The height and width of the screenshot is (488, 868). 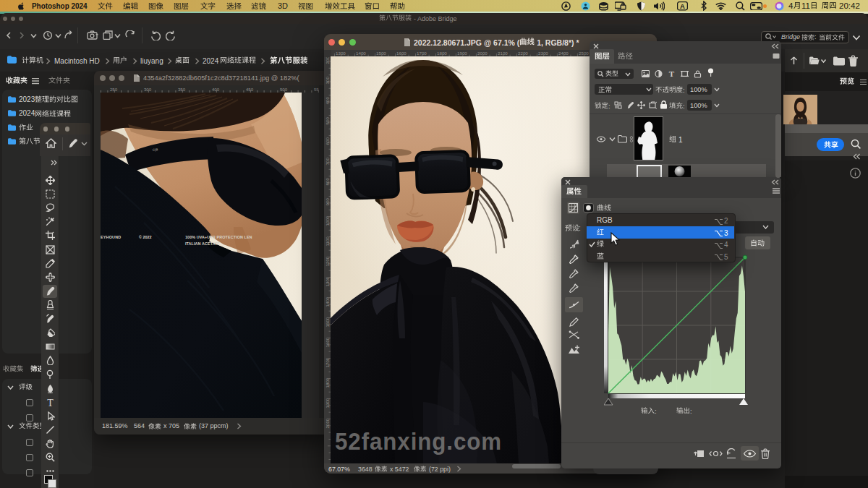 I want to click on svg-text: 250, so click(x=114, y=90).